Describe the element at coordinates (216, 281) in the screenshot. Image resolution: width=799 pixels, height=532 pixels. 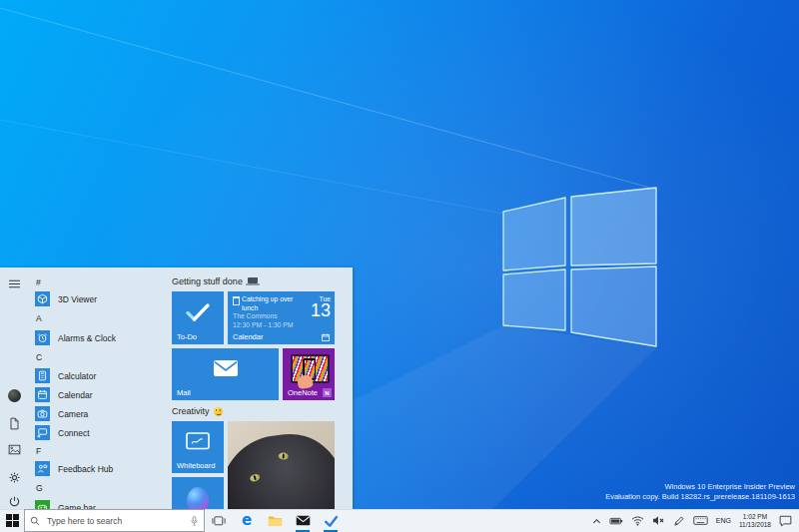
I see `tile-group-title-getting-stuff-done: Getting stuff done` at that location.